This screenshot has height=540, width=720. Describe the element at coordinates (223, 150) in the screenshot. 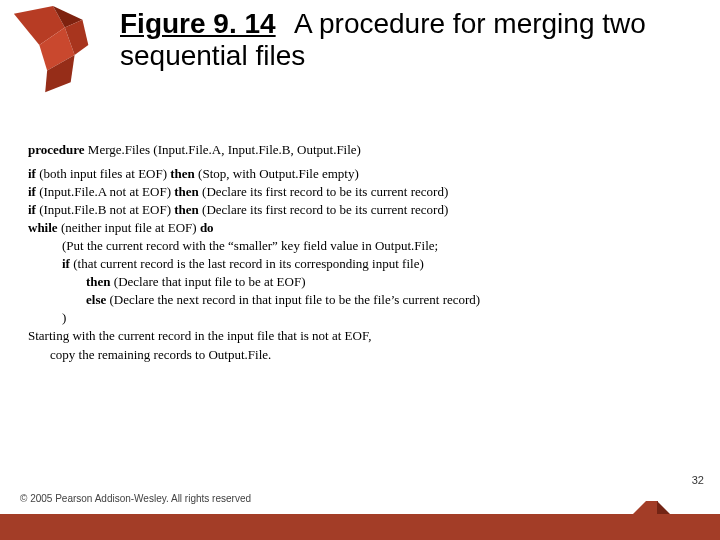

I see `proc-signature: Merge.Files (Input.File.A, Input.File.B,…` at that location.